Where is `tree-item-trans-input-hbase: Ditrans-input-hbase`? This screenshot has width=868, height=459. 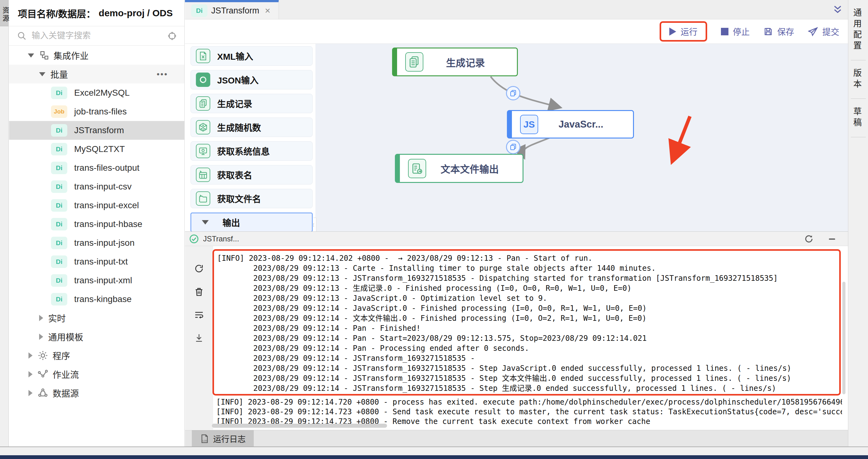
tree-item-trans-input-hbase: Ditrans-input-hbase is located at coordinates (97, 224).